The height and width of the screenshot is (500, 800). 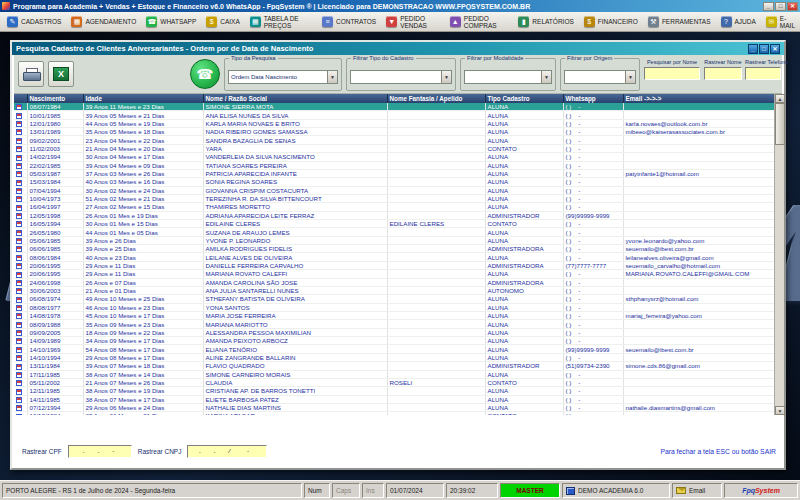 I want to click on filtro-modalidade-select: ▼, so click(x=508, y=77).